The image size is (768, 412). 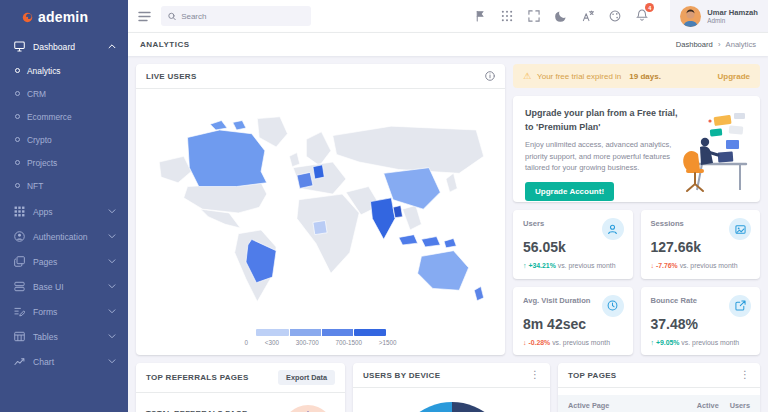 What do you see at coordinates (64, 140) in the screenshot?
I see `sidebar-item-crypto: Crypto` at bounding box center [64, 140].